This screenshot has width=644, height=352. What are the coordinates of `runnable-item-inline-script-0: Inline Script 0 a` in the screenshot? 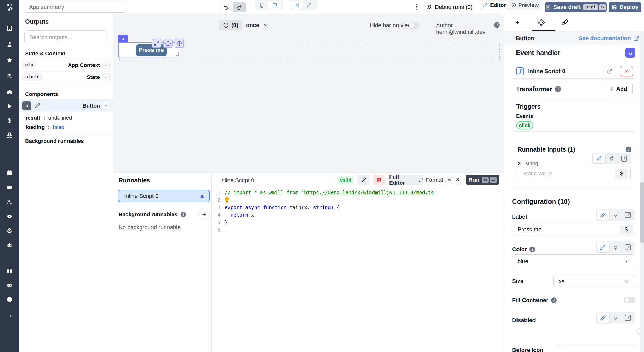 It's located at (164, 196).